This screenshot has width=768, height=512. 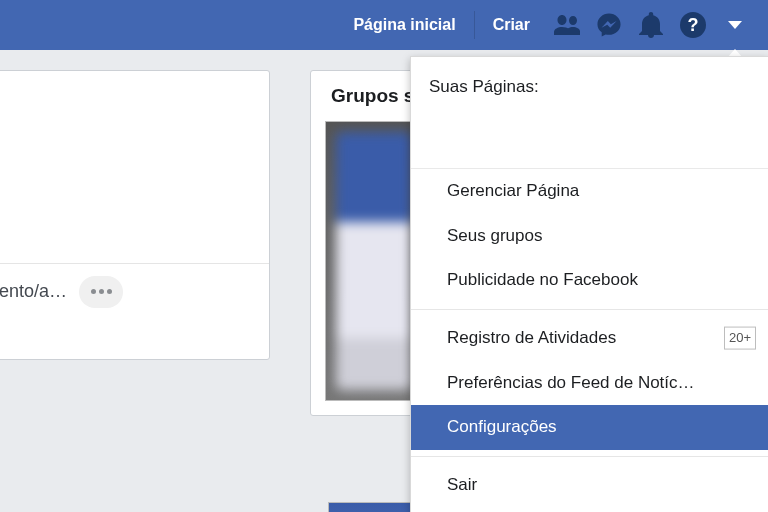 What do you see at coordinates (740, 338) in the screenshot?
I see `activity-count-badge: 20+` at bounding box center [740, 338].